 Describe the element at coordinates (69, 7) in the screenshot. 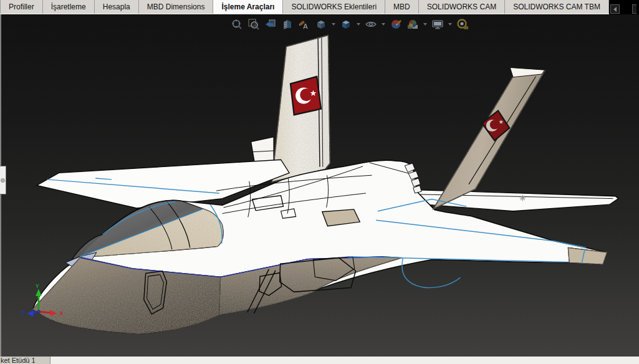

I see `tab-isaretleme: İşaretleme` at that location.